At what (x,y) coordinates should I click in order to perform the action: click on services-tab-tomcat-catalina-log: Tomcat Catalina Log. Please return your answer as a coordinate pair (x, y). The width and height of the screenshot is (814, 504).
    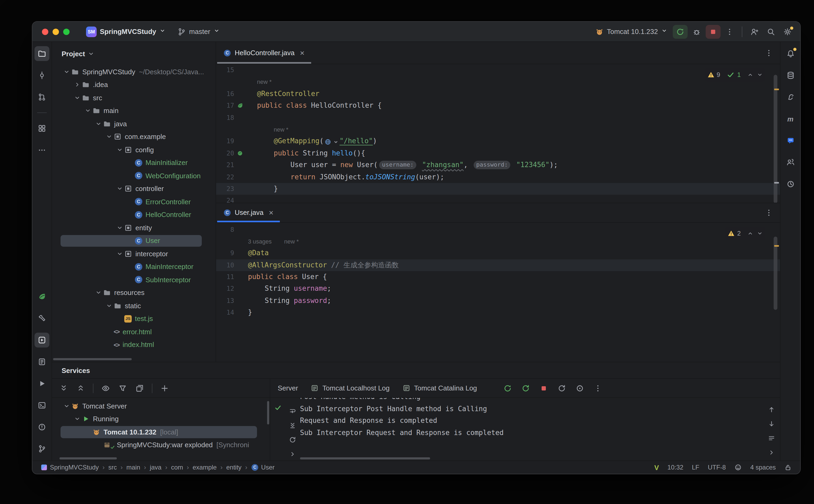
    Looking at the image, I should click on (440, 388).